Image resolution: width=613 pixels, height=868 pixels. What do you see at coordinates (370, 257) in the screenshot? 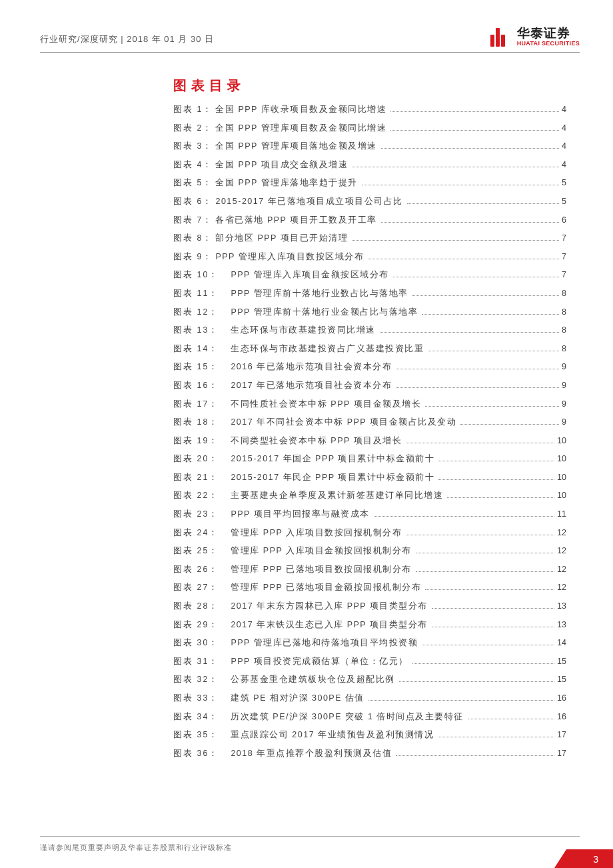
I see `toc-entry: 图表 9：PPP 管理库入库项目数按区域分布7` at bounding box center [370, 257].